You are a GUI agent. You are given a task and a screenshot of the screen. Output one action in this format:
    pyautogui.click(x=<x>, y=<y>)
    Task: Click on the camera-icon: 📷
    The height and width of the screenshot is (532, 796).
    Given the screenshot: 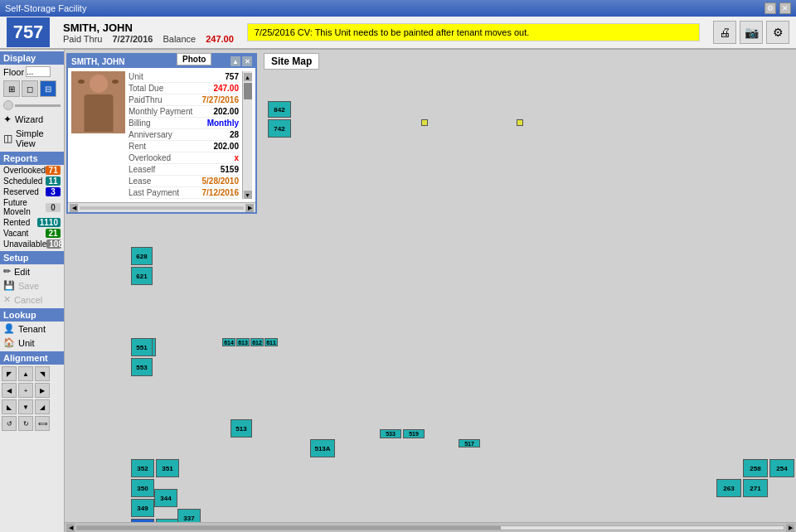 What is the action you would take?
    pyautogui.click(x=751, y=32)
    